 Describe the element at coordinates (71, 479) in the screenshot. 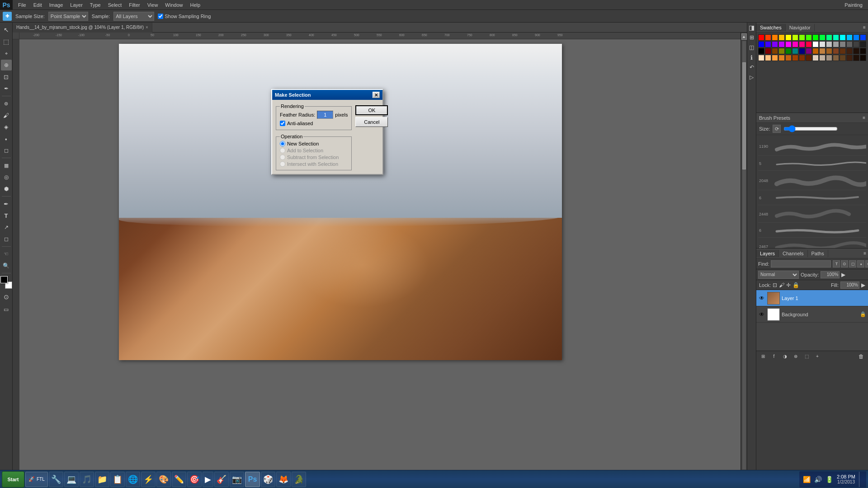

I see `taskbar-item-2: 💻` at that location.